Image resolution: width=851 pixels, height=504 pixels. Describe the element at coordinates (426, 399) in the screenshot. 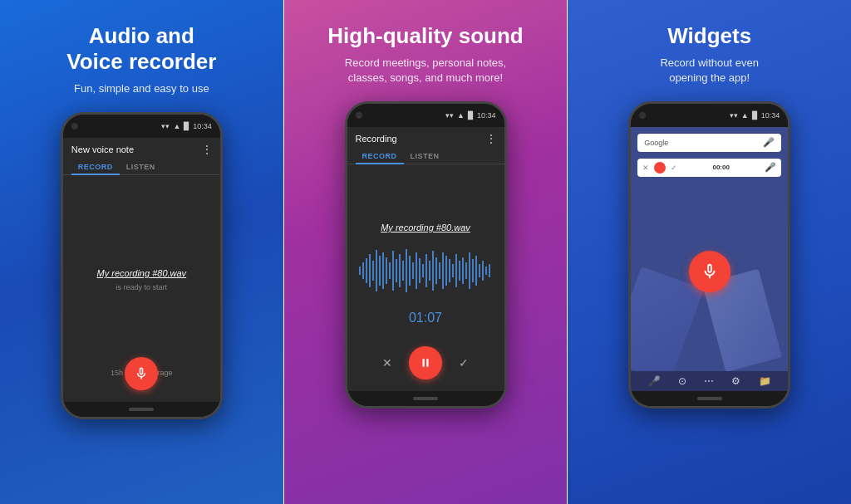

I see `phone-bottom-mid` at that location.